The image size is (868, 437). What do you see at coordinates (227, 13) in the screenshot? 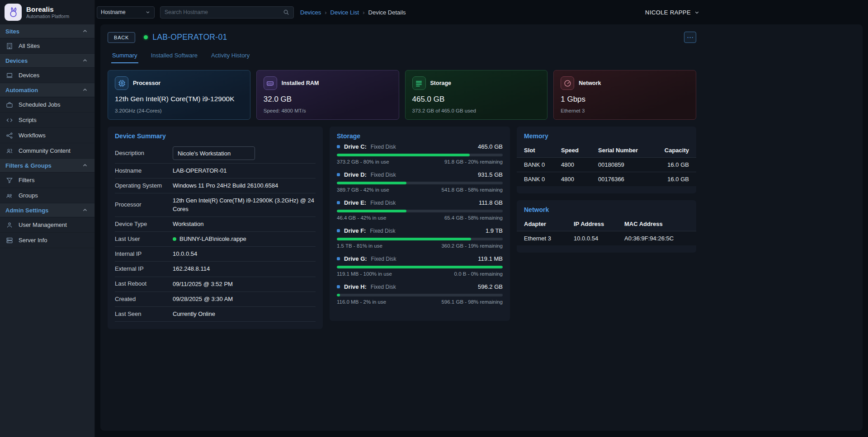
I see `search-box` at bounding box center [227, 13].